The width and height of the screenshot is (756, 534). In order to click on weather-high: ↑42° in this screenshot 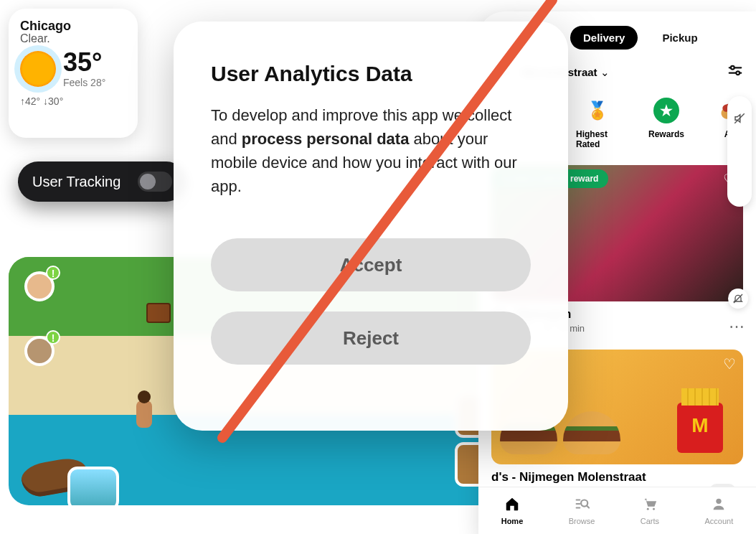, I will do `click(30, 101)`.